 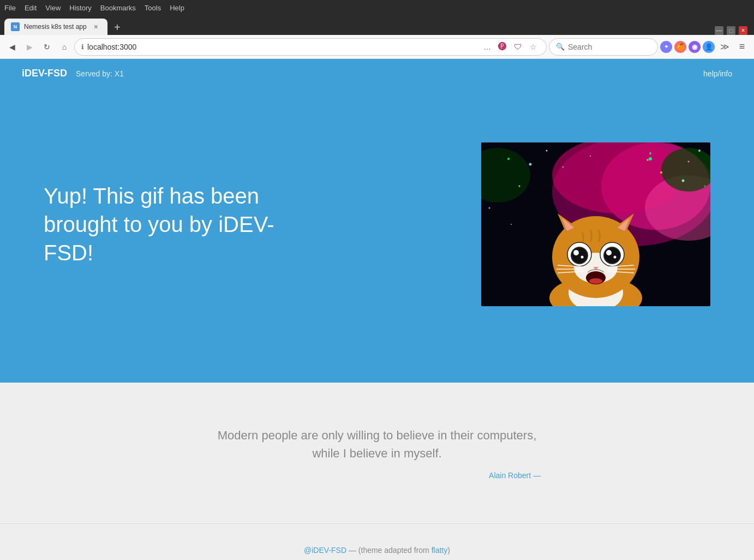 I want to click on extension-icon-2: 🍊, so click(x=680, y=47).